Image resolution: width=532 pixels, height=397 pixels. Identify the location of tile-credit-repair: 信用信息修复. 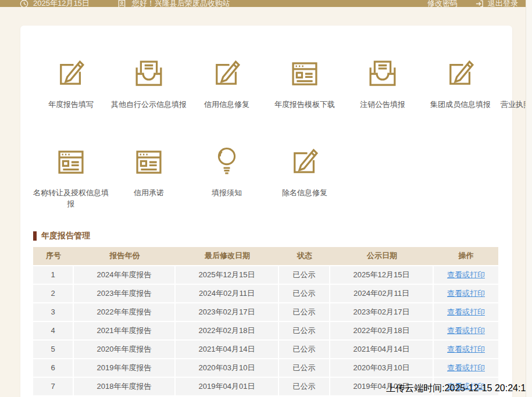
(227, 84).